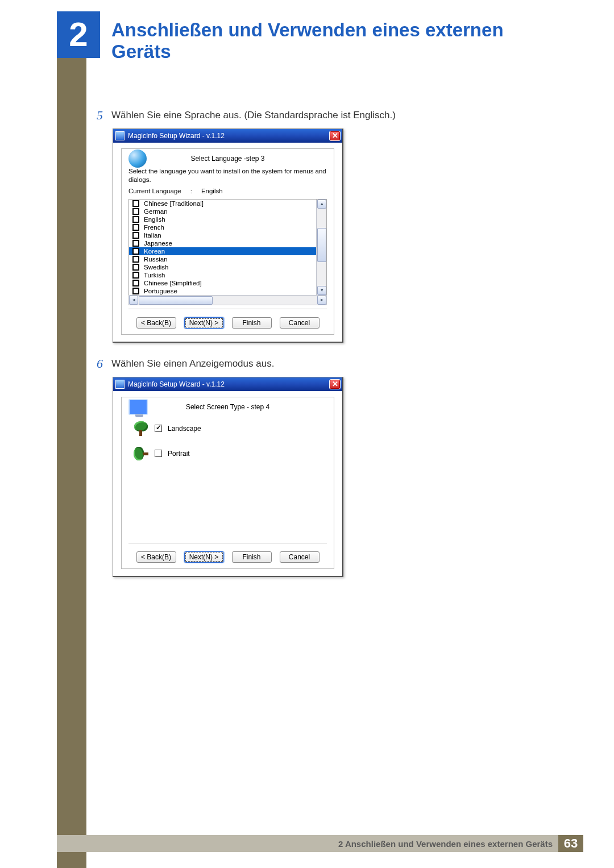  What do you see at coordinates (227, 300) in the screenshot?
I see `horizontal-scrollbar: ◂ ▸` at bounding box center [227, 300].